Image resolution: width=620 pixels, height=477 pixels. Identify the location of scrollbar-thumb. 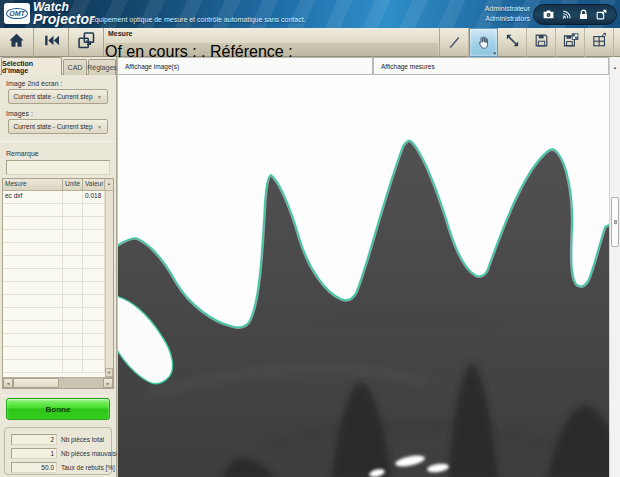
(615, 222).